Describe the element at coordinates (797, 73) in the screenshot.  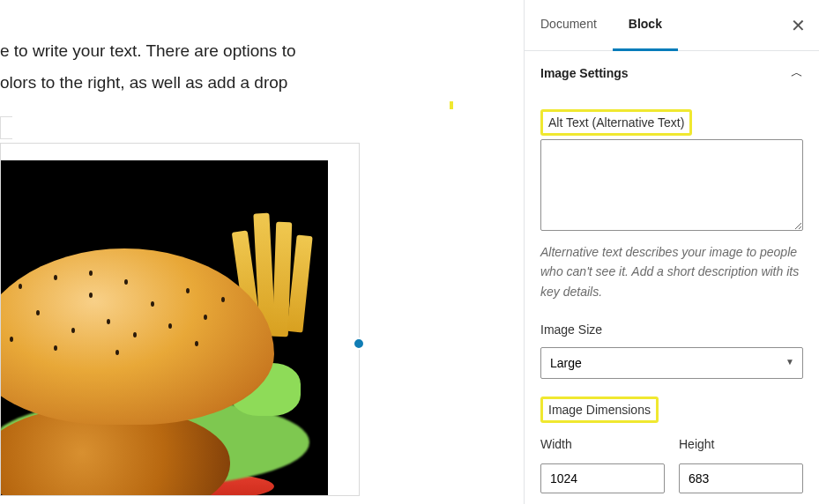
I see `chevron-up-icon: ︿` at that location.